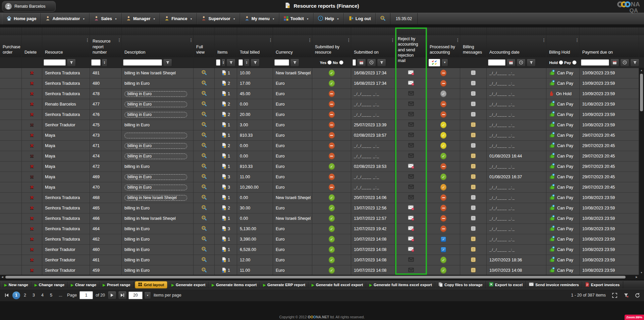  What do you see at coordinates (25, 296) in the screenshot?
I see `page-button-2: 2` at bounding box center [25, 296].